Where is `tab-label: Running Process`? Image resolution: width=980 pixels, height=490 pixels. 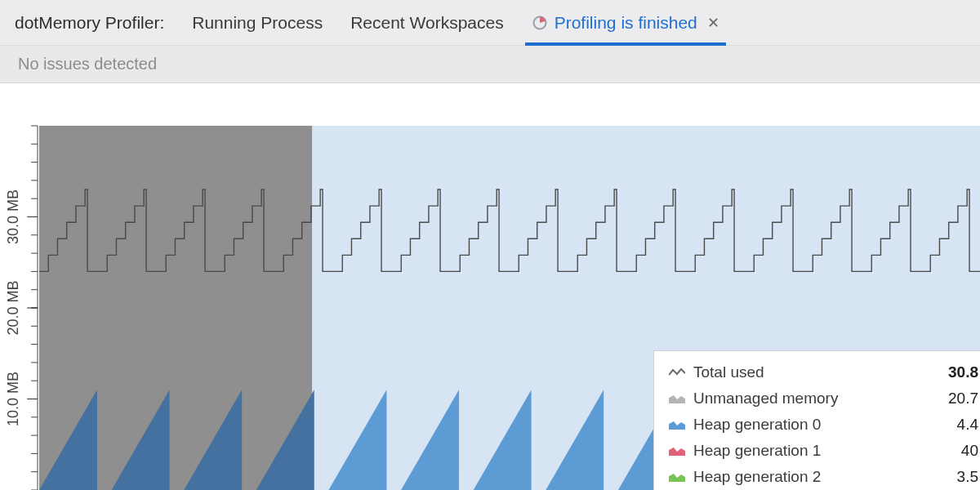
tab-label: Running Process is located at coordinates (257, 23).